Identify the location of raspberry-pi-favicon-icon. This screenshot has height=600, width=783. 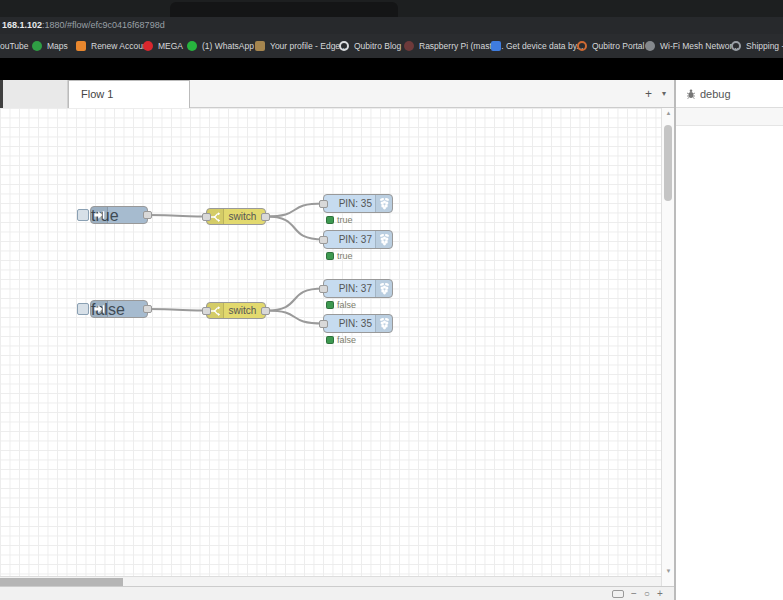
(409, 46).